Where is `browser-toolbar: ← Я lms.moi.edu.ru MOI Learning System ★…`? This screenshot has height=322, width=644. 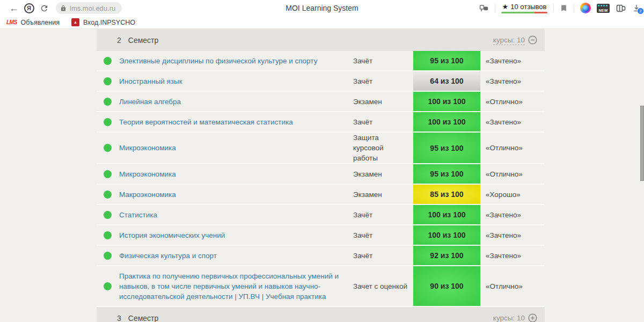 browser-toolbar: ← Я lms.moi.edu.ru MOI Learning System ★… is located at coordinates (322, 8).